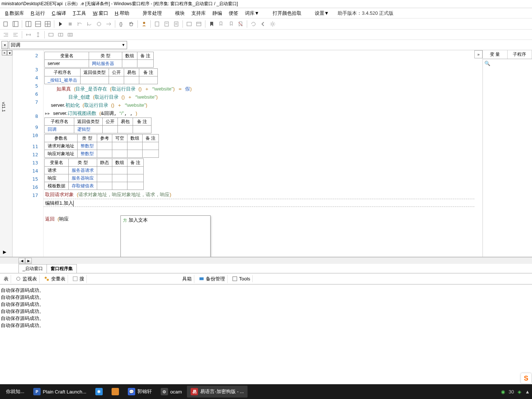 The width and height of the screenshot is (532, 399). Describe the element at coordinates (221, 24) in the screenshot. I see `tb-bmprev-icon` at that location.